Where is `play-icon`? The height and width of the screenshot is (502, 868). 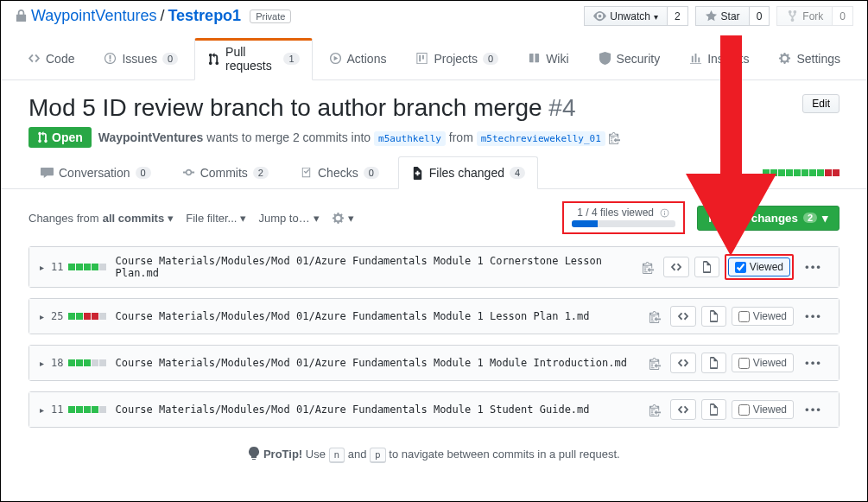 play-icon is located at coordinates (335, 59).